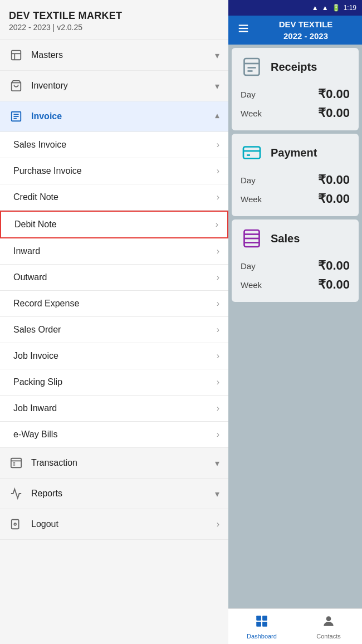  Describe the element at coordinates (114, 172) in the screenshot. I see `sidebar-item-purchase-invoice: Purchase Invoice ›` at that location.